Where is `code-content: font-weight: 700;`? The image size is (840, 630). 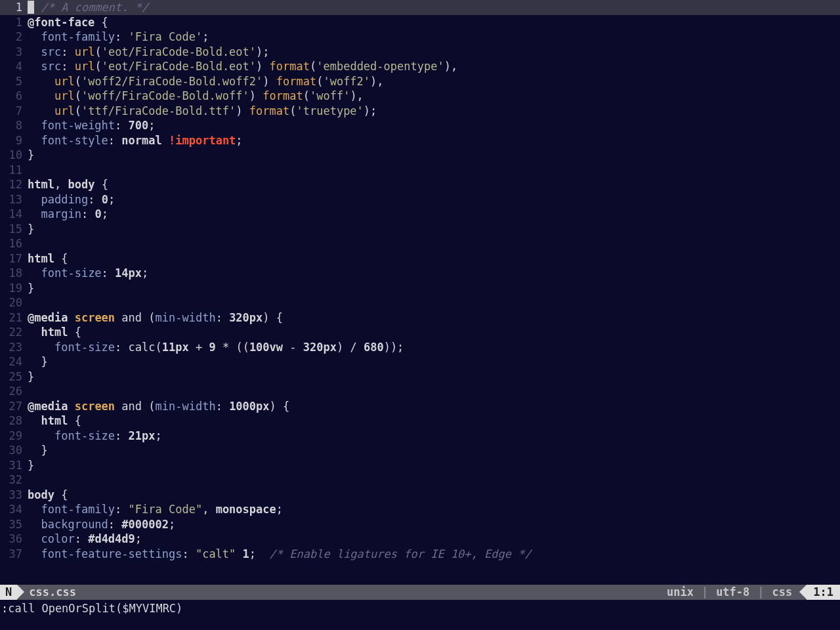
code-content: font-weight: 700; is located at coordinates (434, 126).